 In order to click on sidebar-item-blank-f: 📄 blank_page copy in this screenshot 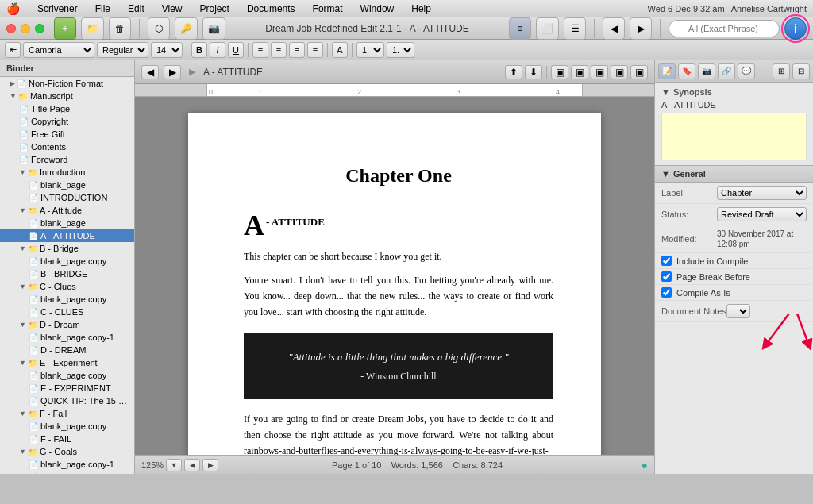, I will do `click(67, 426)`.